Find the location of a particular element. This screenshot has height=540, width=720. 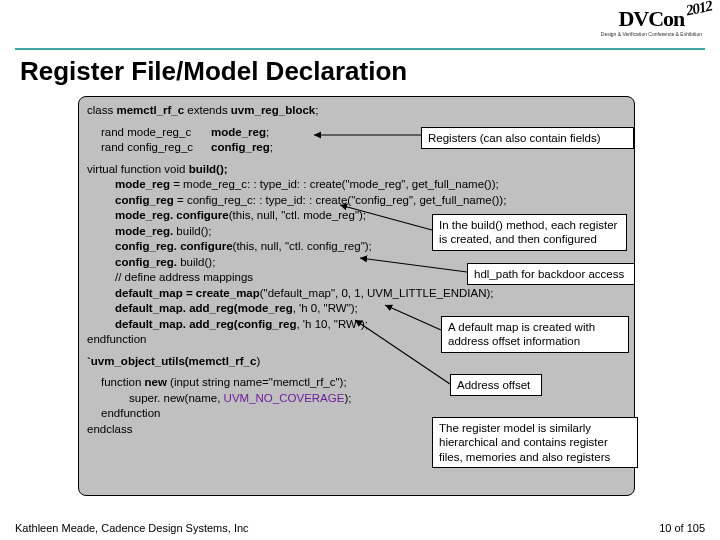

logo-year: 2012 is located at coordinates (700, 10).